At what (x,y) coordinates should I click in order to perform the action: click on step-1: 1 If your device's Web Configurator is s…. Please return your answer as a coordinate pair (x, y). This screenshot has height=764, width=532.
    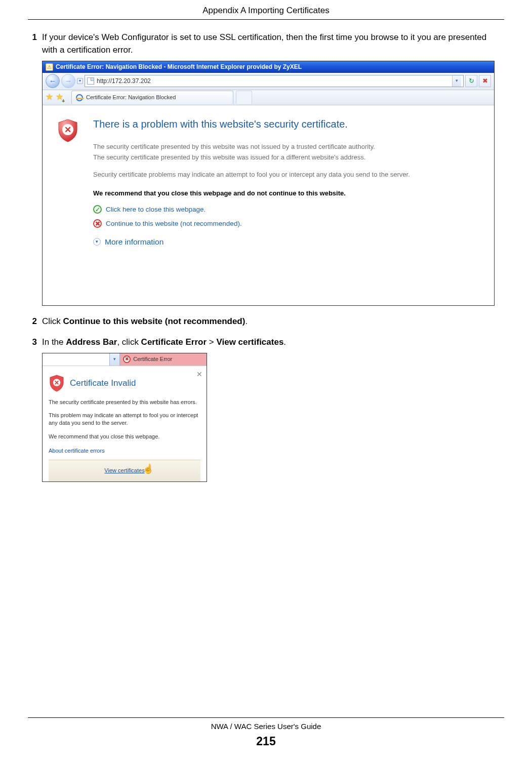
    Looking at the image, I should click on (266, 44).